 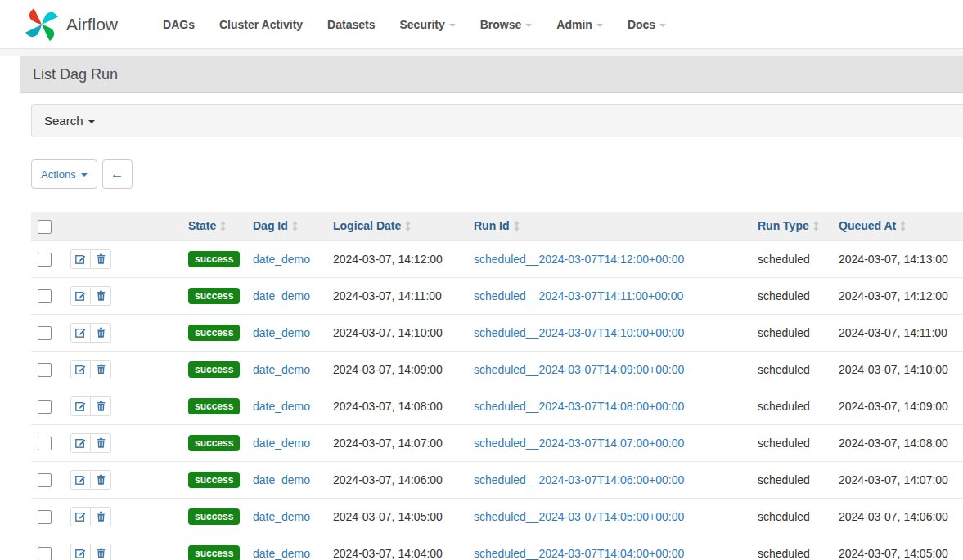 I want to click on table-row: success date_demo 2024-03-07, 14:09:00 s…, so click(x=497, y=370).